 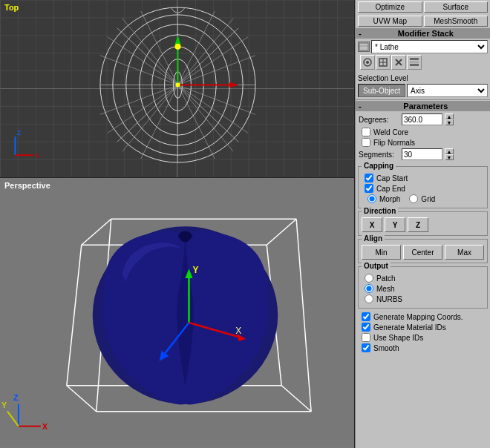 I want to click on nurbs-label: NURBS, so click(x=389, y=300).